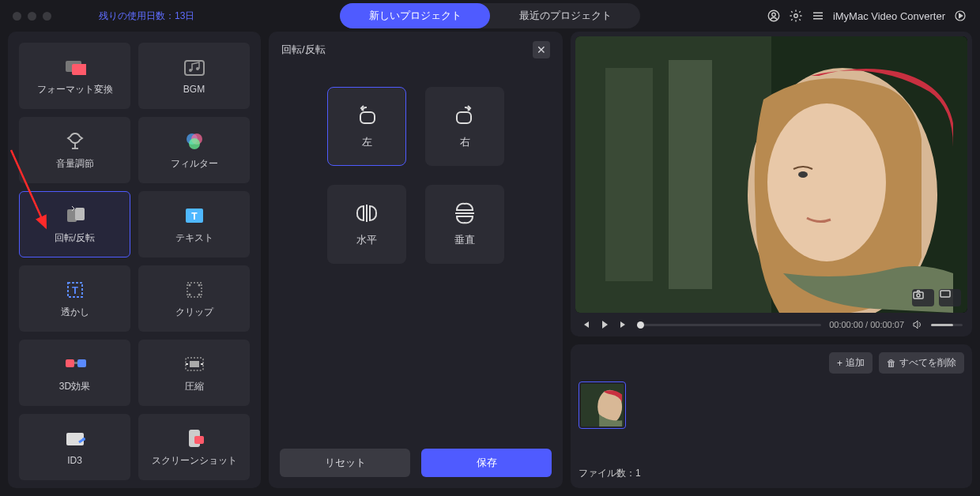 The height and width of the screenshot is (496, 980). What do you see at coordinates (194, 216) in the screenshot?
I see `svg-text: T` at bounding box center [194, 216].